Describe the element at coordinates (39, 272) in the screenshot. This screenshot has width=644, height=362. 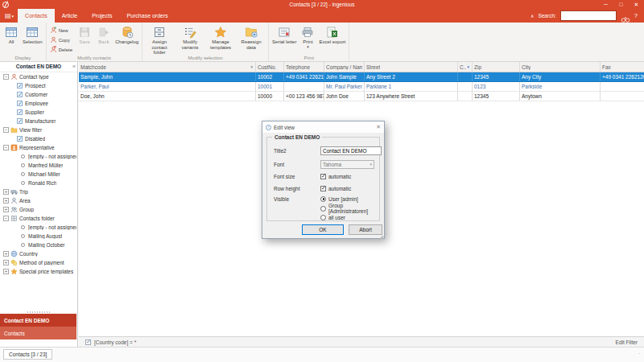
I see `tree-item-special-price-templates: +Special price templates` at that location.